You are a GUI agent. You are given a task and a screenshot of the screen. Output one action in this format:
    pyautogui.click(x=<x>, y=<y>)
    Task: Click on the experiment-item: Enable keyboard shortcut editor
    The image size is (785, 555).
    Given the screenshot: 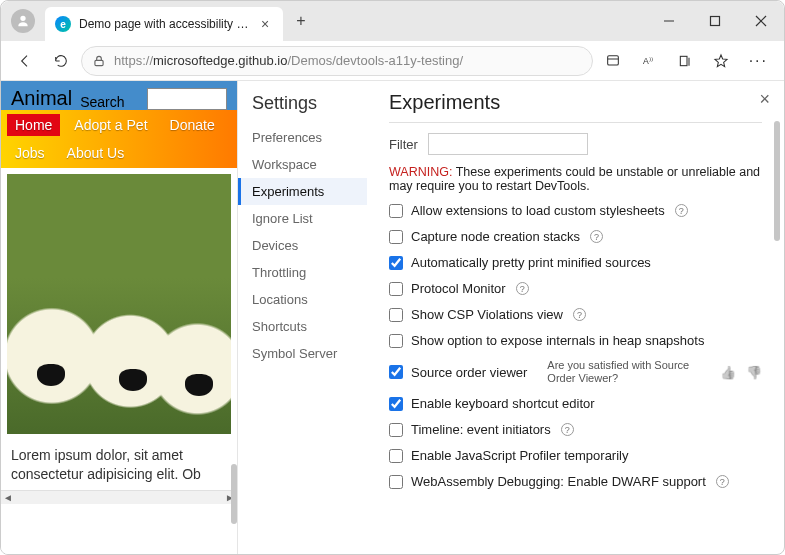 What is the action you would take?
    pyautogui.click(x=576, y=404)
    